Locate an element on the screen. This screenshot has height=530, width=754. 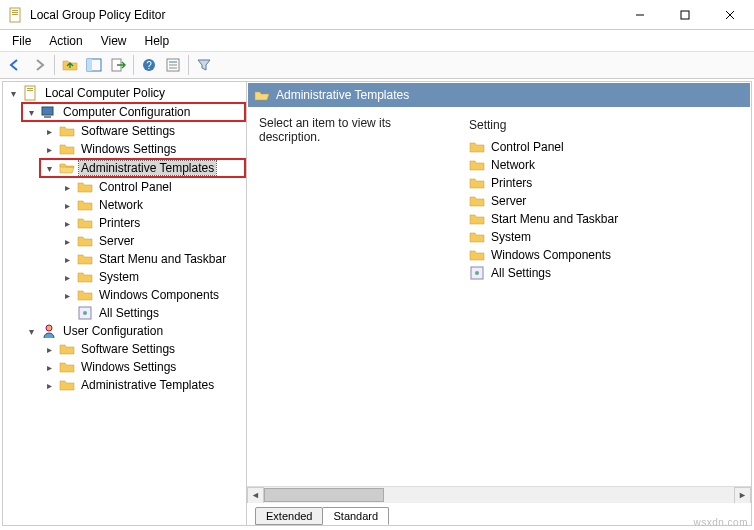
back-button is located at coordinates (15, 65).